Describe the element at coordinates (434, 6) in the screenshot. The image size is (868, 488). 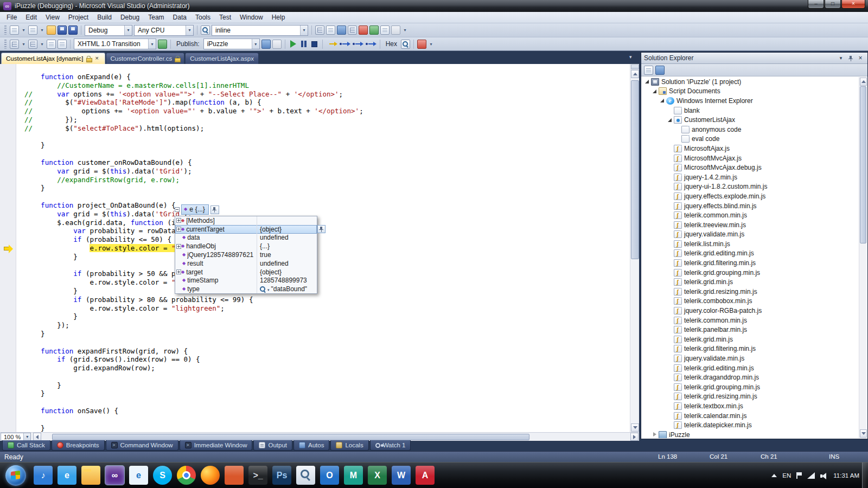
I see `title-bar: ∞ iPuzzle (Debugging) - Microsoft Visual…` at that location.